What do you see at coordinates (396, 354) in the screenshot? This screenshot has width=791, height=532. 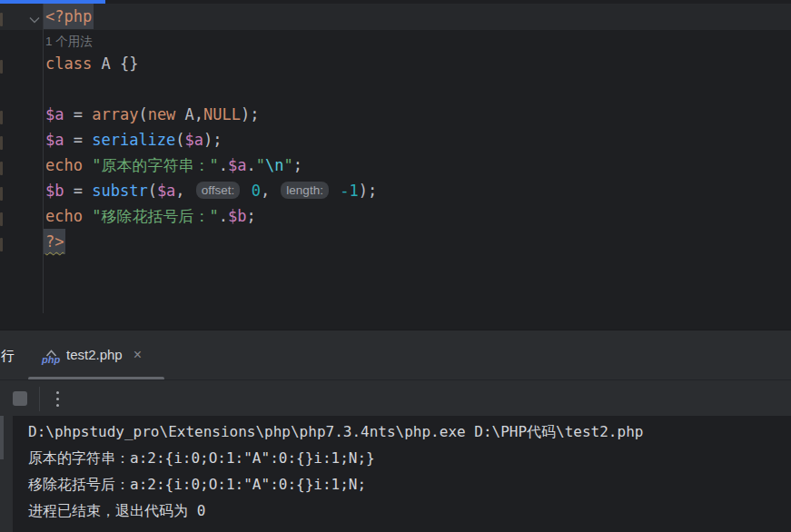 I see `run-tab-bar: 行 php test2.php ×` at bounding box center [396, 354].